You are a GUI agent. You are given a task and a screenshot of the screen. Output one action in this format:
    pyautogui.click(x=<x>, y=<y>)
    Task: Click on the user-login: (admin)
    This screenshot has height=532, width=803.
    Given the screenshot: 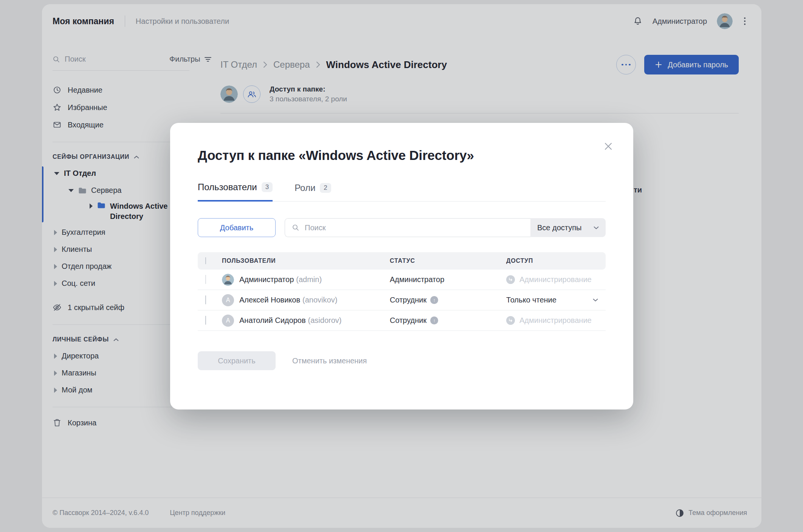 What is the action you would take?
    pyautogui.click(x=309, y=279)
    